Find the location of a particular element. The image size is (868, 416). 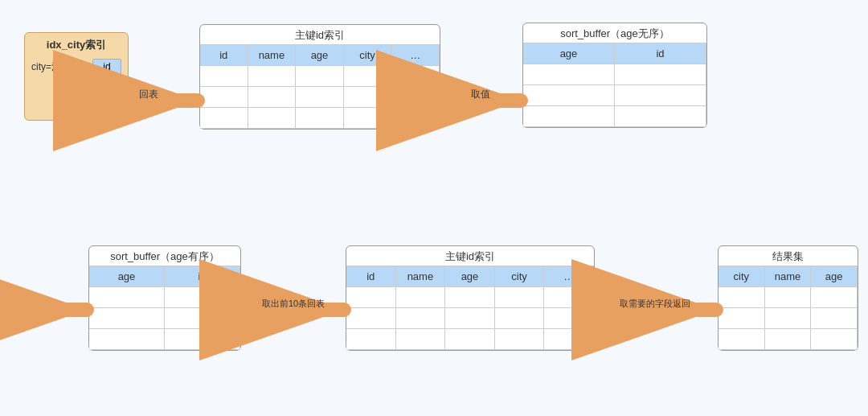

sort-buffer-2-title: sort_buffer（age有序） is located at coordinates (165, 256).